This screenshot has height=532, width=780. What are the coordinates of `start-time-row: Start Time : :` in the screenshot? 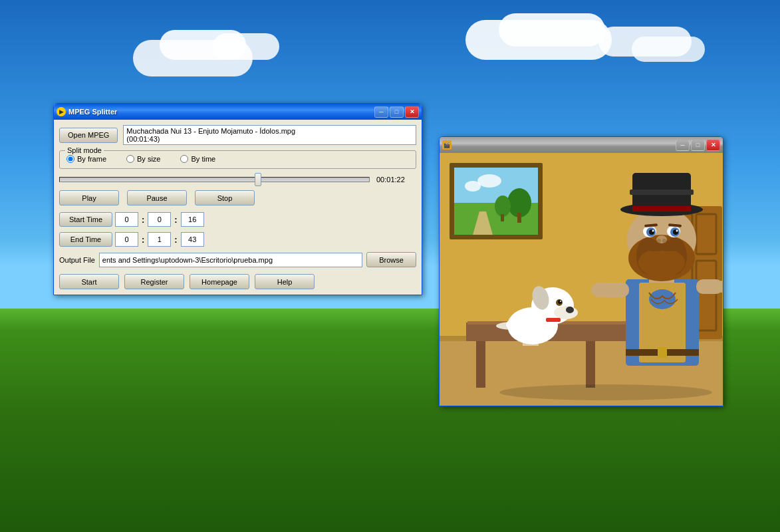 It's located at (238, 219).